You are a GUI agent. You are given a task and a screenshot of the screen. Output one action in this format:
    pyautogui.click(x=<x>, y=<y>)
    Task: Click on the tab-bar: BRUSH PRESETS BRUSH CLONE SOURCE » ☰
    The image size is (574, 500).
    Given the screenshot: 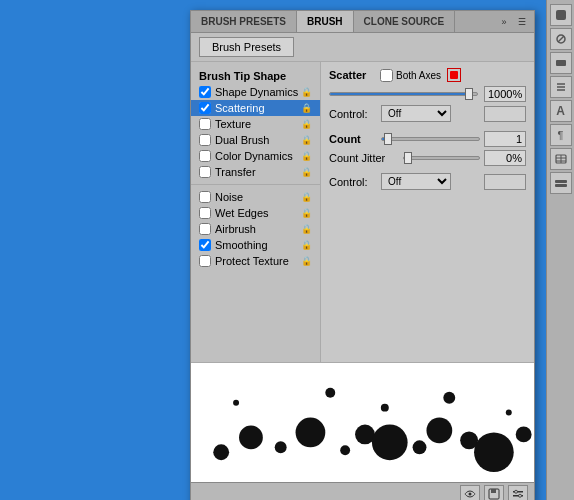 What is the action you would take?
    pyautogui.click(x=362, y=22)
    